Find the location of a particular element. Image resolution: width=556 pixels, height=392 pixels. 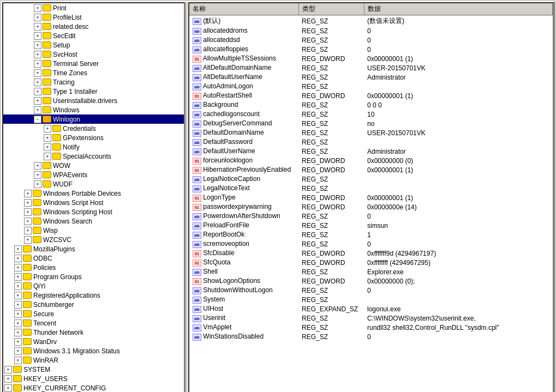

tree-item-wudf: +WUDF is located at coordinates (94, 184).